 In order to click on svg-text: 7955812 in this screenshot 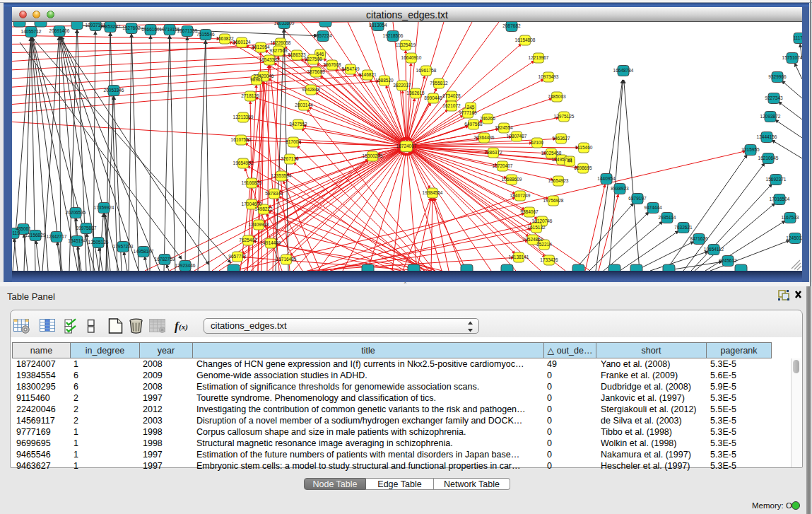, I will do `click(439, 83)`.